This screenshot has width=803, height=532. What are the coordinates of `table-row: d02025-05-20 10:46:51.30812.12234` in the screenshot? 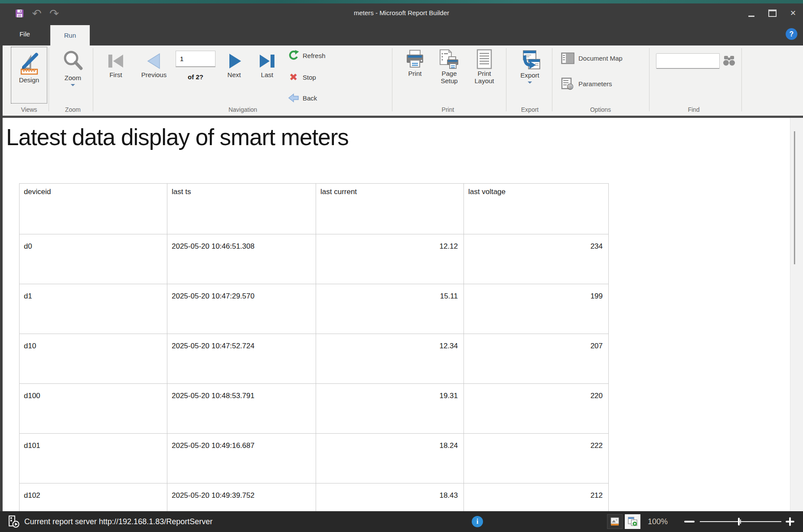 It's located at (314, 259).